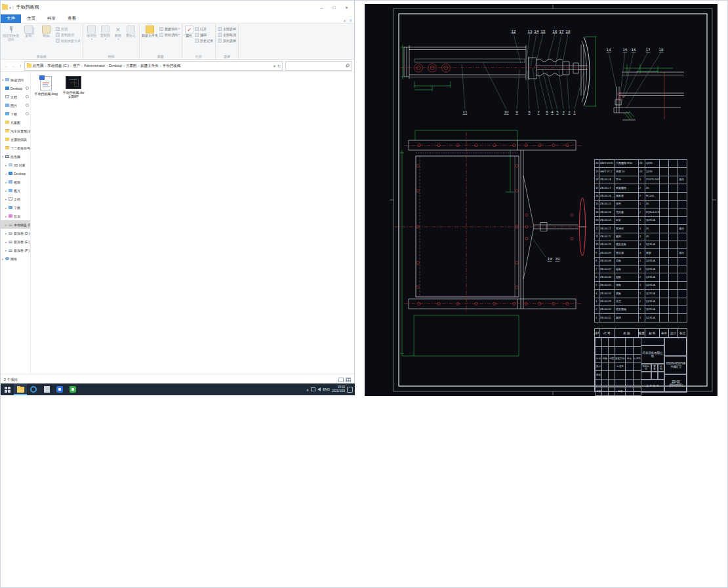 This screenshot has height=588, width=728. Describe the element at coordinates (341, 380) in the screenshot. I see `details-view-toggle` at that location.